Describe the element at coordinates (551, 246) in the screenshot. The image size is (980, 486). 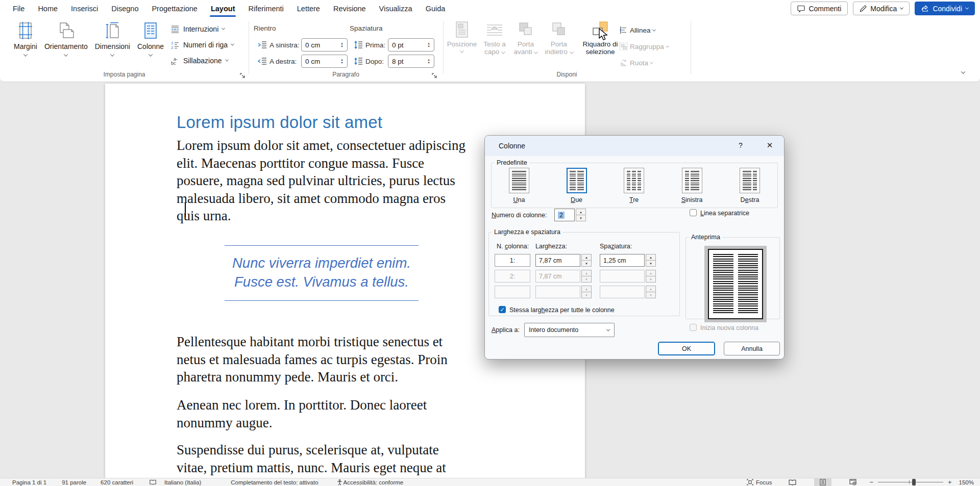
I see `width-header: Larghezza:` at that location.